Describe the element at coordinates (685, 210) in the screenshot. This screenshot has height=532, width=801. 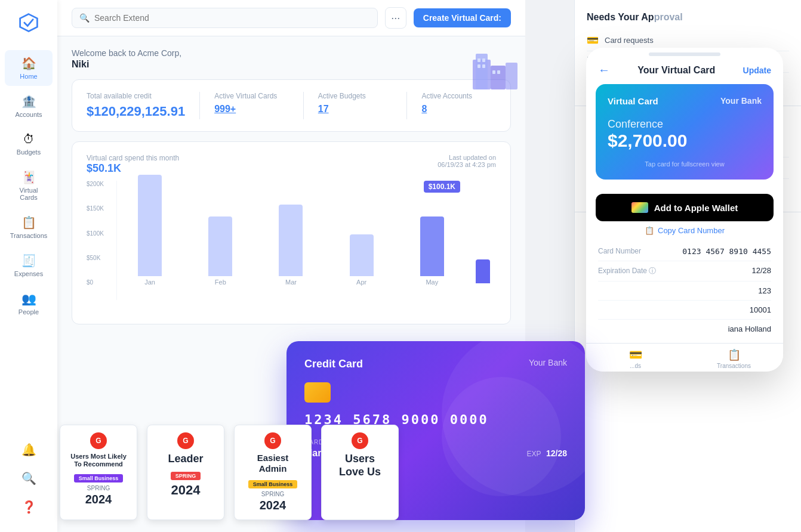
I see `phone-mockup: ← Your Virtual Card Update Virtual Card …` at that location.